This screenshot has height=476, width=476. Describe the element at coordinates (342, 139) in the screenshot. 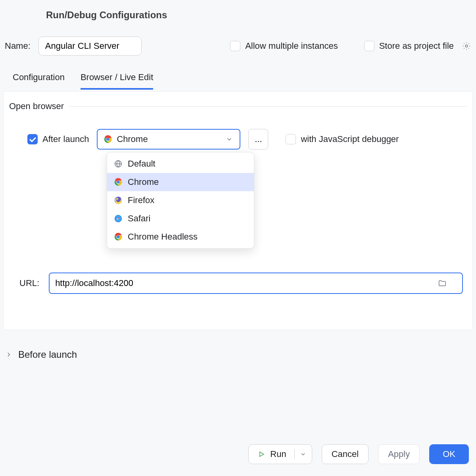

I see `with-js-debugger-checkbox: with JavaScript debugger` at that location.